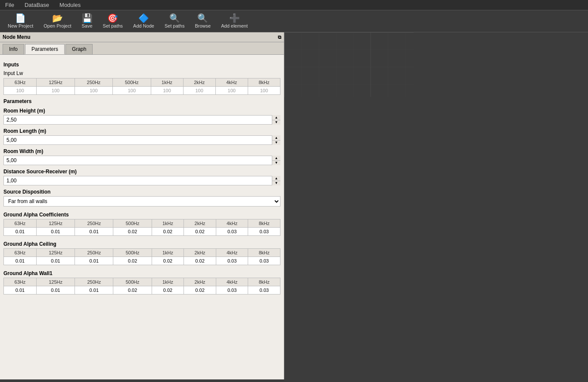 Image resolution: width=588 pixels, height=382 pixels. I want to click on room-width-up: ▲, so click(277, 158).